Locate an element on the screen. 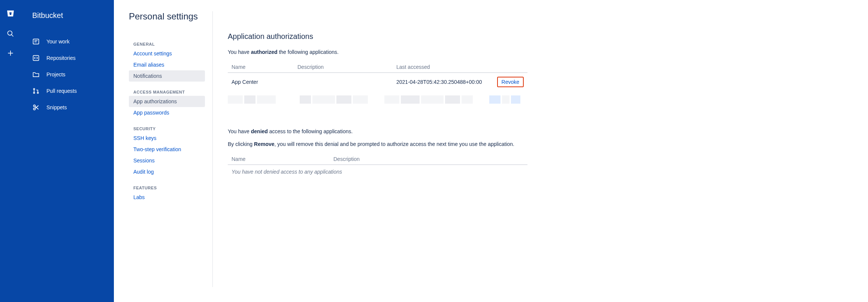 This screenshot has width=868, height=302. remove-note: By clicking Remove, you will remove this… is located at coordinates (378, 144).